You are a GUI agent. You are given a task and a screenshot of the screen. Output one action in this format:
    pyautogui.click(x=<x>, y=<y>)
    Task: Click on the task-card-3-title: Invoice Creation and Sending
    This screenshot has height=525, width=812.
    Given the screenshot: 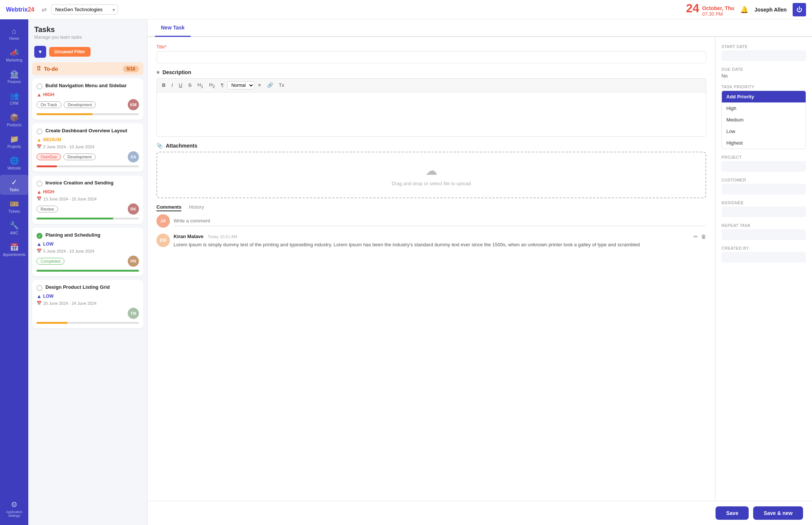 What is the action you would take?
    pyautogui.click(x=80, y=183)
    